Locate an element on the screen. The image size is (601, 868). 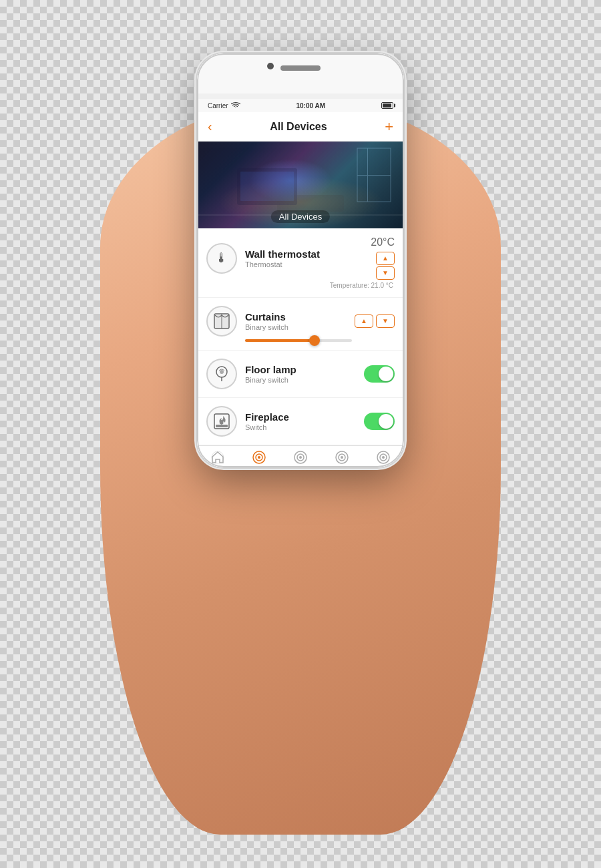
front-camera is located at coordinates (270, 66).